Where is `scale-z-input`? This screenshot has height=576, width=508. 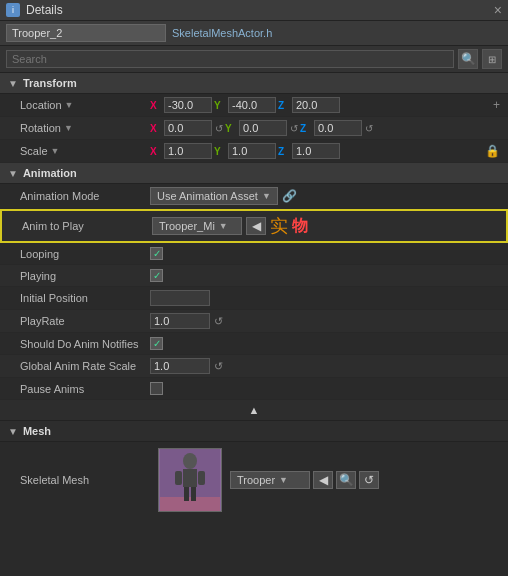
scale-z-input is located at coordinates (316, 151).